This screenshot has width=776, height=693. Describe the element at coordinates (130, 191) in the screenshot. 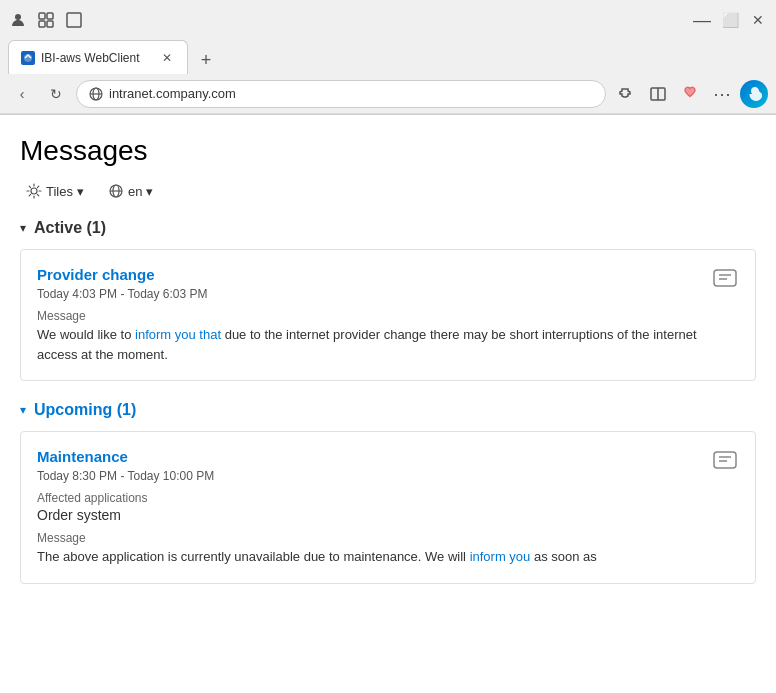

I see `language-button: en ▾` at that location.